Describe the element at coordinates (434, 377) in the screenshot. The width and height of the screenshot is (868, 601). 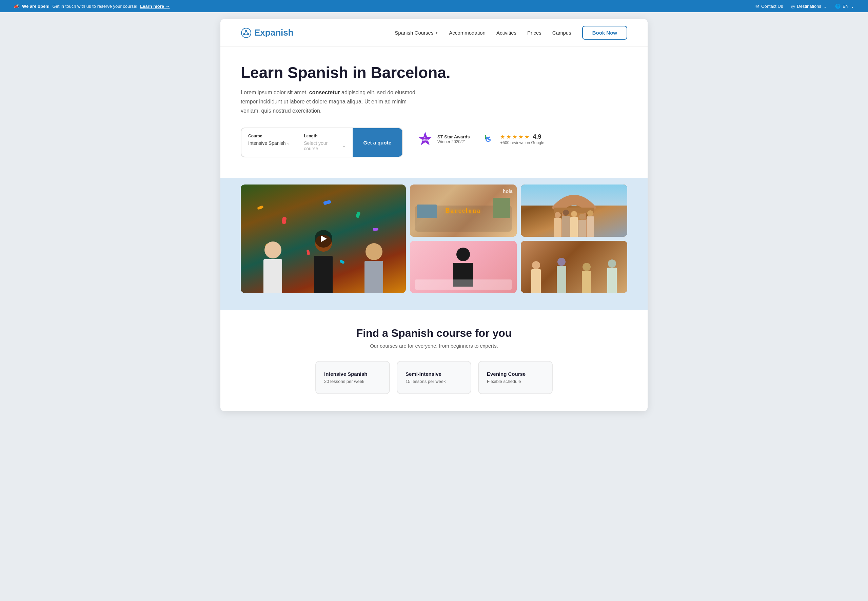
I see `course-card-2: Semi-Intensive 15 lessons per week` at that location.